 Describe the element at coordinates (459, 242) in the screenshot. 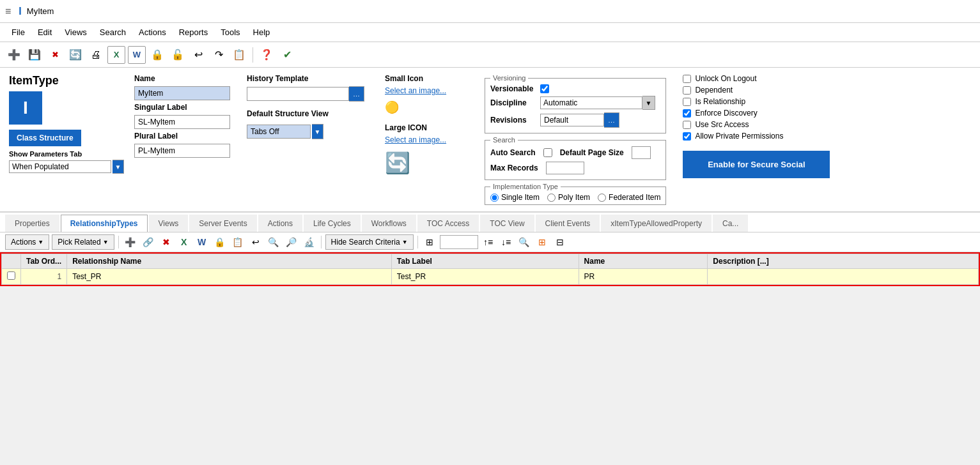

I see `search-text-input` at that location.